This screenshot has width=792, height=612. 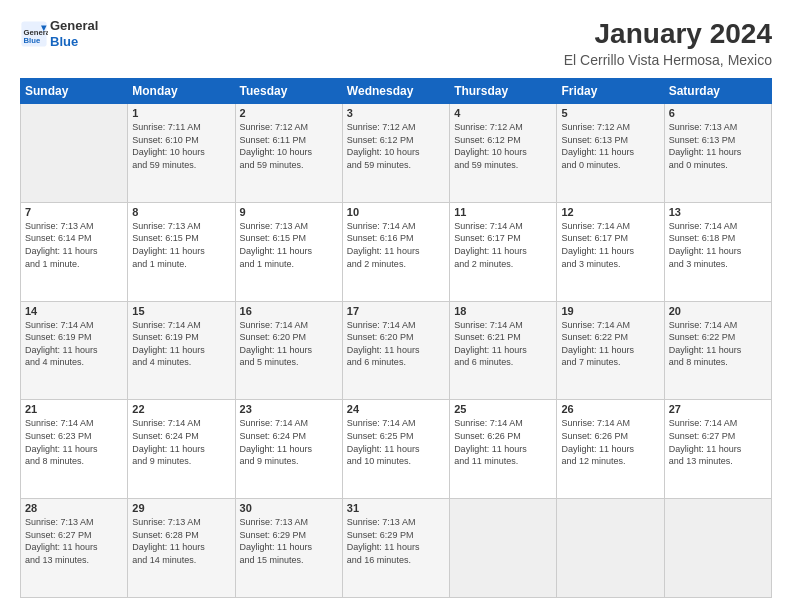 What do you see at coordinates (610, 409) in the screenshot?
I see `day-number: 26` at bounding box center [610, 409].